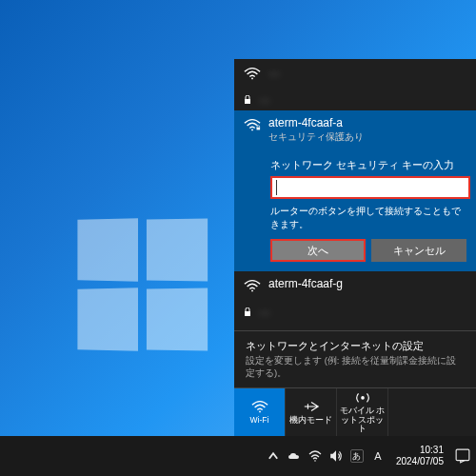 Image resolution: width=476 pixels, height=476 pixels. Describe the element at coordinates (368, 166) in the screenshot. I see `security-key-label: ネットワーク セキュリティ キーの入力` at that location.